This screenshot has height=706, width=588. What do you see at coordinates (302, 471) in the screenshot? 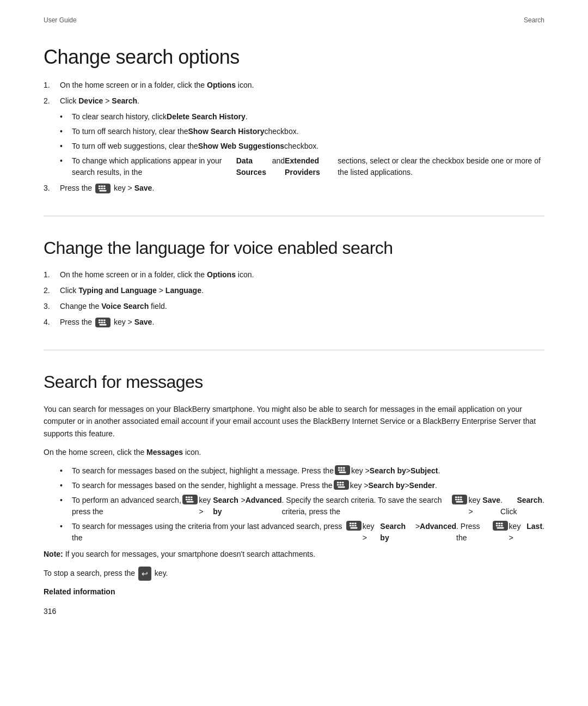
I see `bullet-3-1: To search for messages based on the subj…` at bounding box center [302, 471].